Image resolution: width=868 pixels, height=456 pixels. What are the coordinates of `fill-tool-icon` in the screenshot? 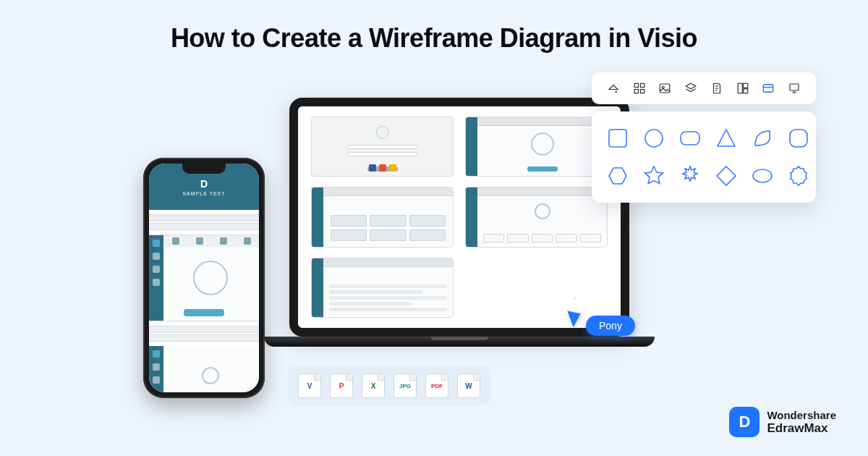 It's located at (613, 88).